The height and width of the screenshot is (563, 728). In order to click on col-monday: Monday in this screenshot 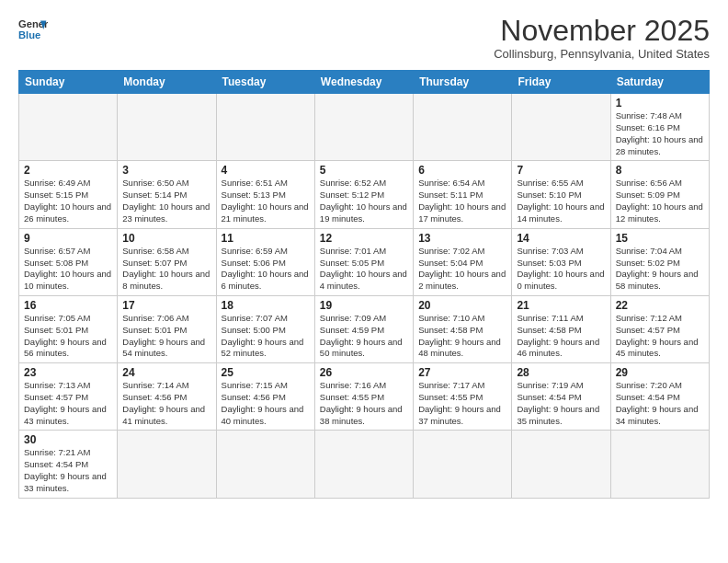, I will do `click(167, 83)`.